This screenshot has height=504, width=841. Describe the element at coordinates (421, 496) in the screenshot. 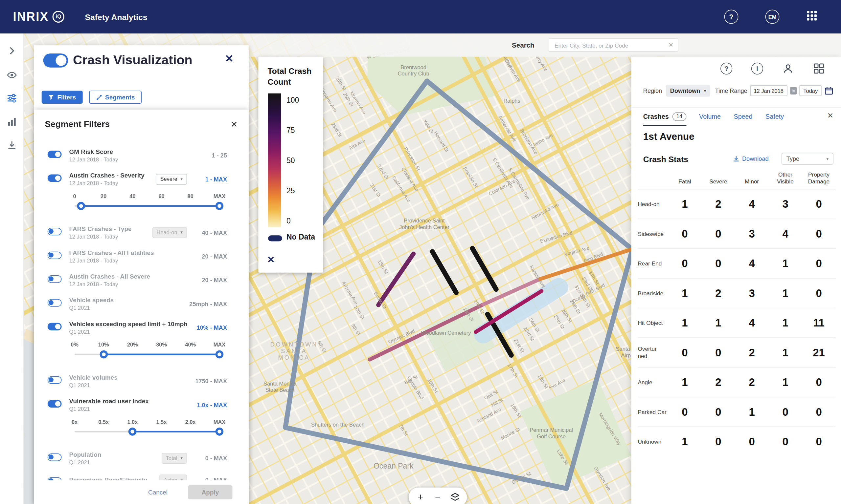

I see `zoom-in-button: +` at that location.